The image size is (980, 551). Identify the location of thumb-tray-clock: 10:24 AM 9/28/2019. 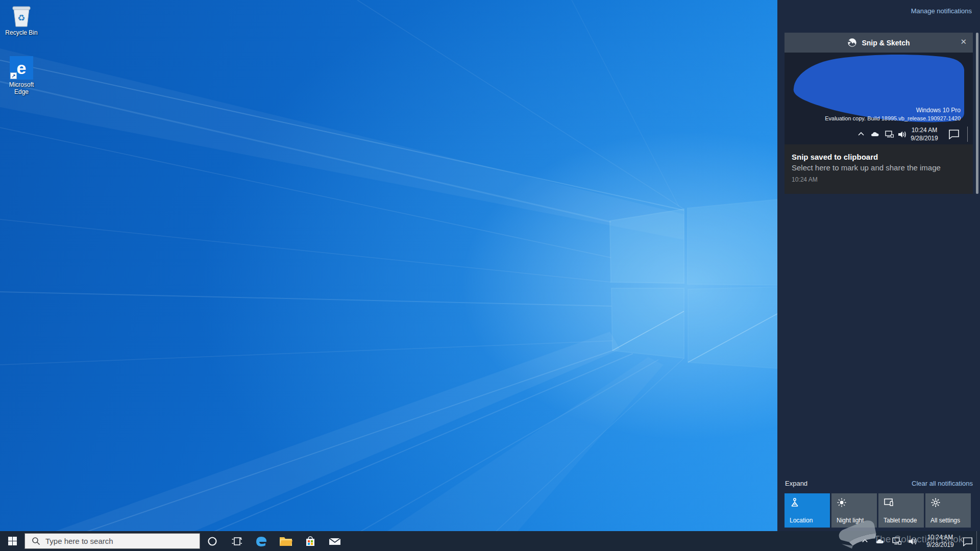
(924, 134).